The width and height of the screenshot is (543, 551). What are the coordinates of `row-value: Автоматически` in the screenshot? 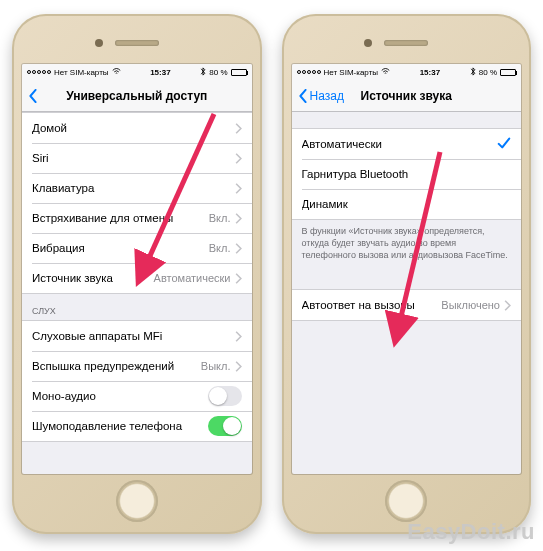 It's located at (192, 278).